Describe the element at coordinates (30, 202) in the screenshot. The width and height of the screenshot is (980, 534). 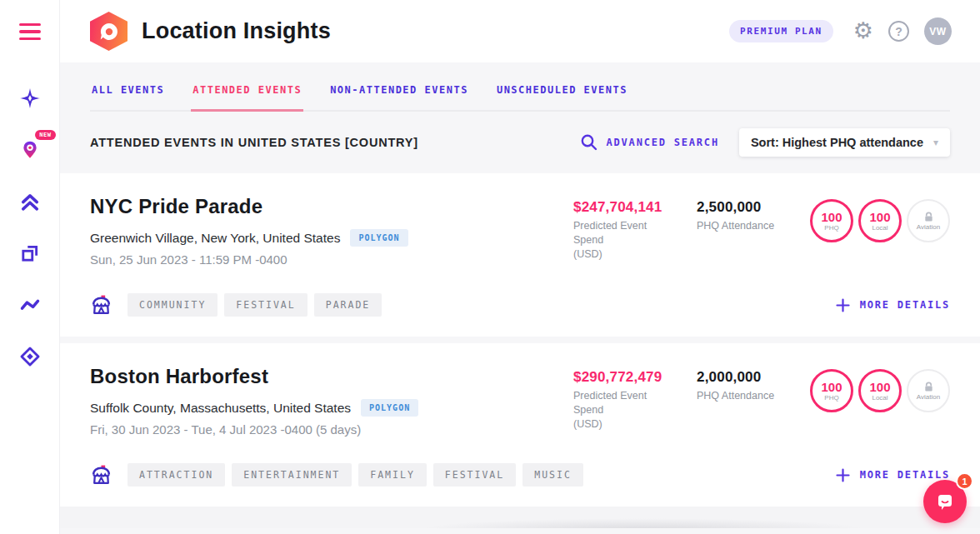
I see `double-chevron-up-icon` at that location.